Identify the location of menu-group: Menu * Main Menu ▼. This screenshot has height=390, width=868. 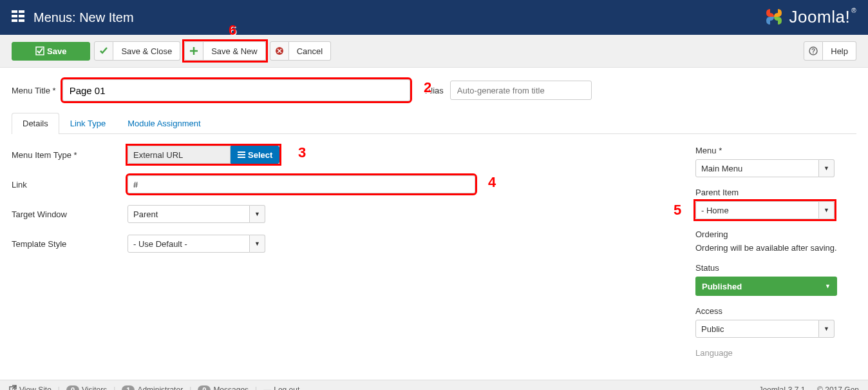
(776, 161).